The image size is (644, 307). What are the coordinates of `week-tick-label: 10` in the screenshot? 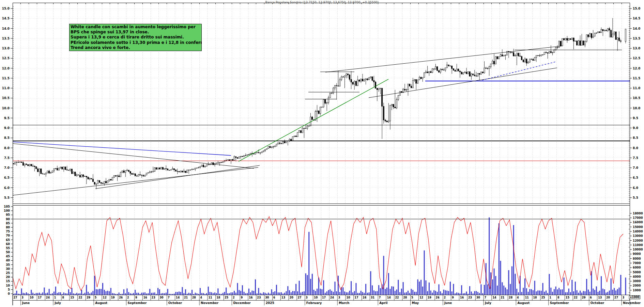 It's located at (32, 297).